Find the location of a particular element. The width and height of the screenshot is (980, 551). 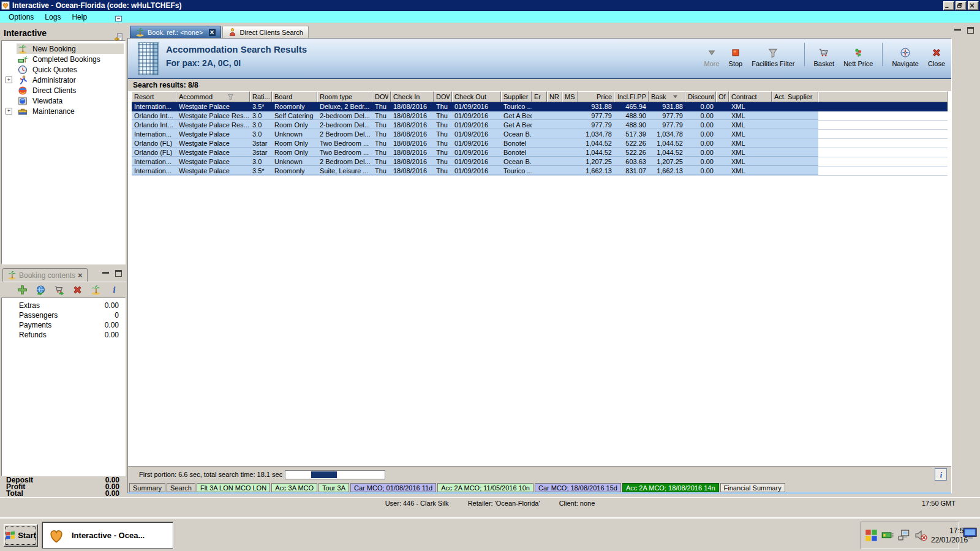

result-row-6: Orlando (FL)Westgate Palace3starRoom Onl… is located at coordinates (540, 153).